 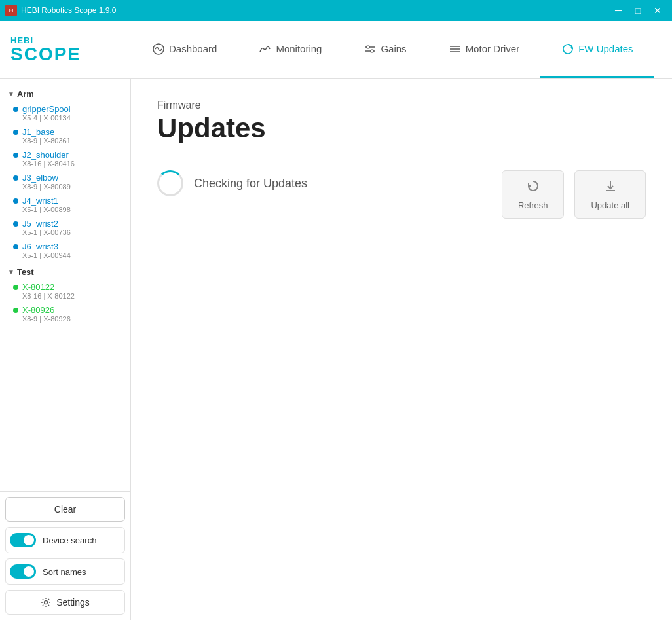 I want to click on tab-fw-updates-label: FW Updates, so click(x=605, y=48).